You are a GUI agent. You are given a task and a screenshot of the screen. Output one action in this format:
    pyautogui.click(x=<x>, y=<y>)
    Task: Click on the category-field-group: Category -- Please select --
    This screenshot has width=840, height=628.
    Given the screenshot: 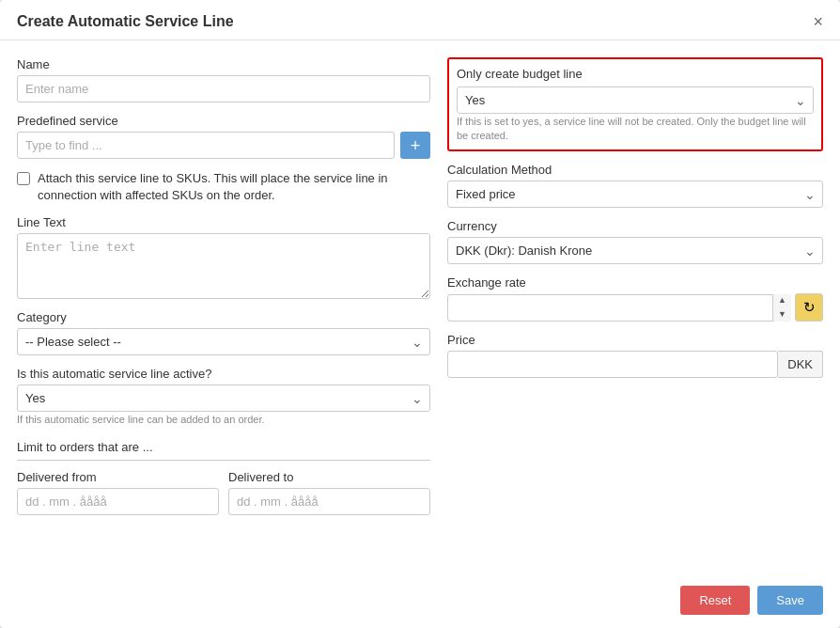 What is the action you would take?
    pyautogui.click(x=224, y=333)
    